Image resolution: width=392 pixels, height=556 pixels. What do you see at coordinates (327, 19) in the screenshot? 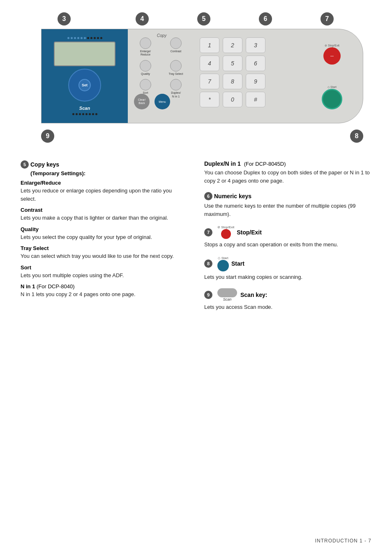
I see `callout-7: 7` at bounding box center [327, 19].